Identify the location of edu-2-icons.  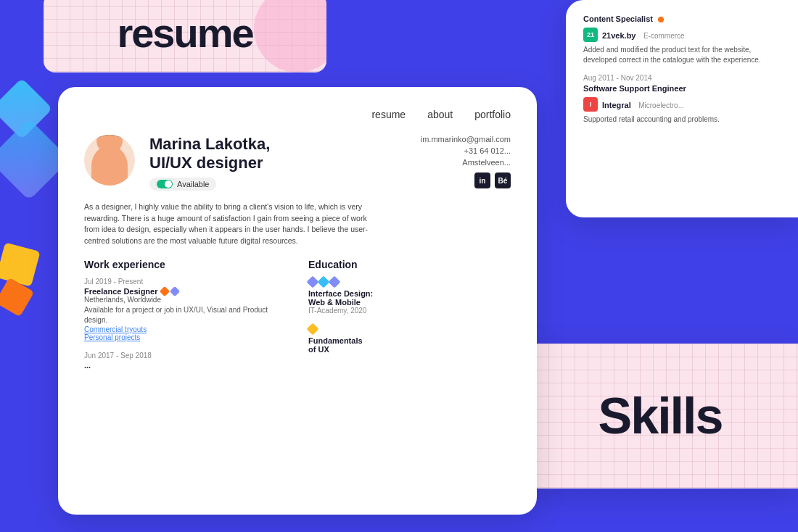
(409, 329).